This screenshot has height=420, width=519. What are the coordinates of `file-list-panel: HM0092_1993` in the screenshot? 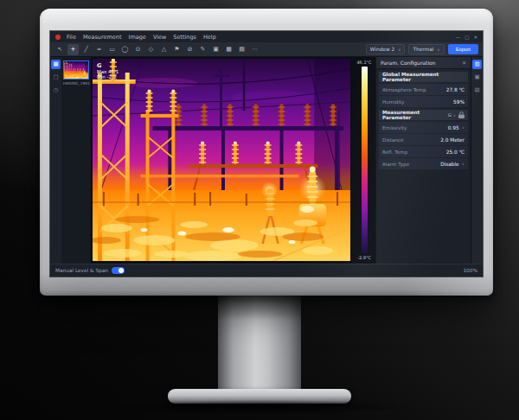 It's located at (76, 161).